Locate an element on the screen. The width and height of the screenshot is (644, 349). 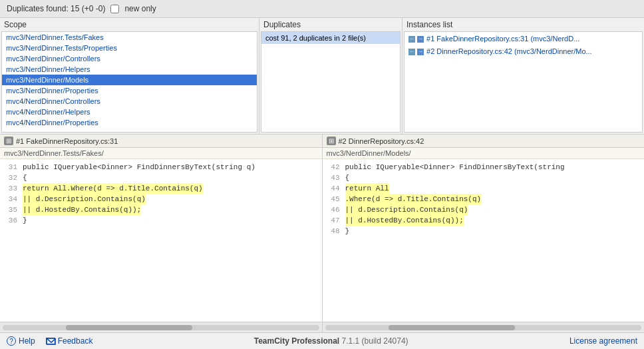
line-number: 34 is located at coordinates (13, 199).